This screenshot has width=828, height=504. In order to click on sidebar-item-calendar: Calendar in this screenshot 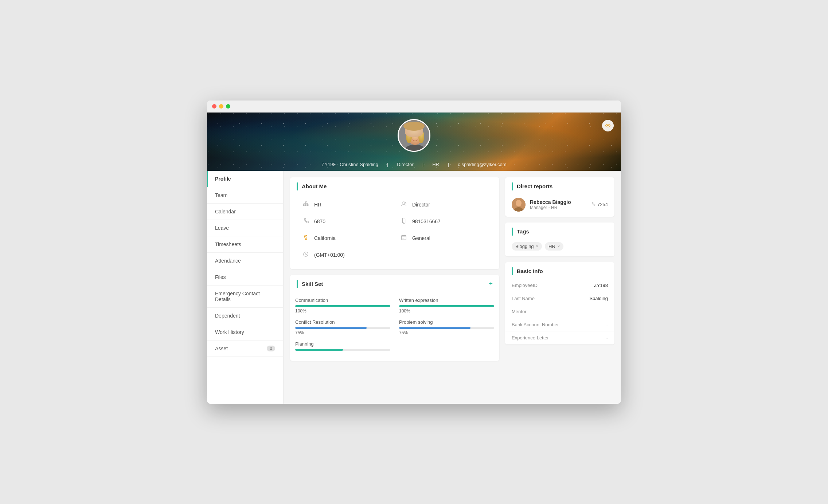, I will do `click(245, 212)`.